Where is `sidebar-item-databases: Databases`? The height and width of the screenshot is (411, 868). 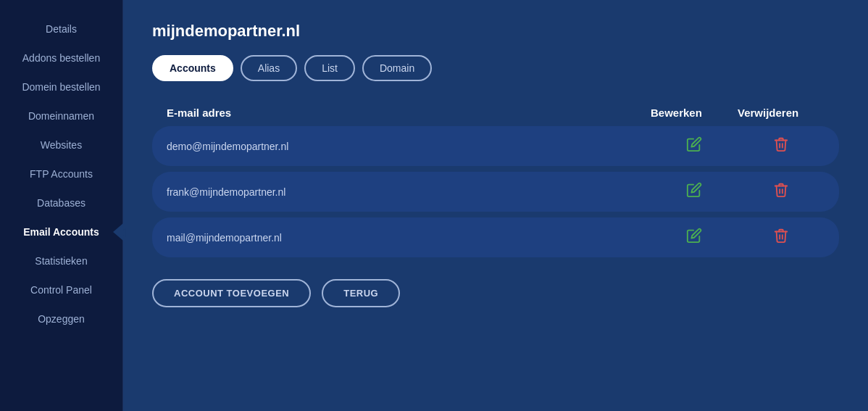 sidebar-item-databases: Databases is located at coordinates (61, 203).